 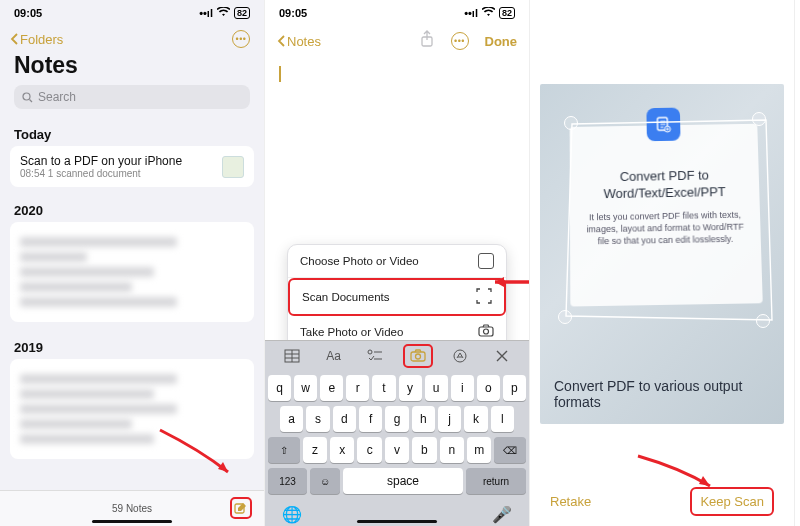 What do you see at coordinates (397, 419) in the screenshot?
I see `key-row-2: a s d f g h j k l` at bounding box center [397, 419].